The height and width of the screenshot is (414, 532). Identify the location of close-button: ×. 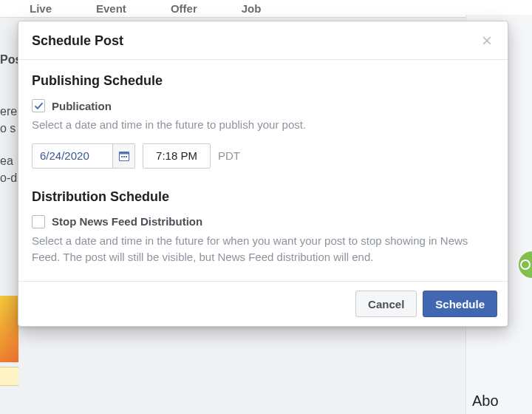
(487, 41).